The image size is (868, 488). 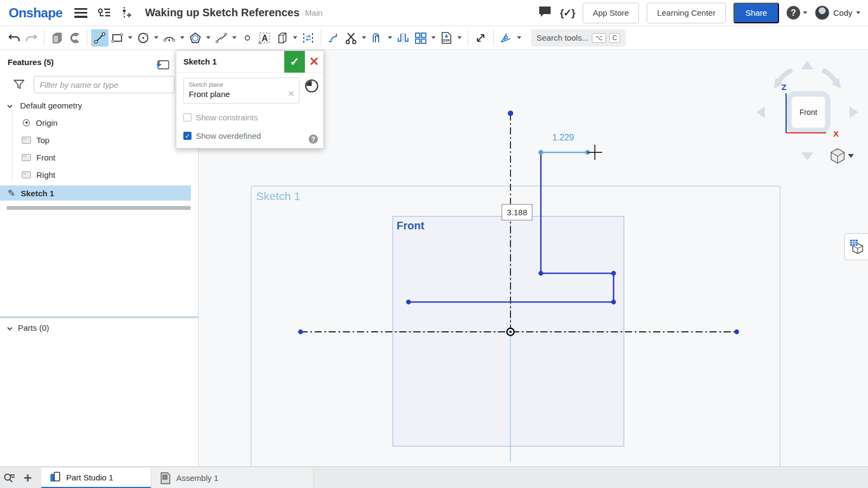 What do you see at coordinates (9, 477) in the screenshot?
I see `browse-tabs-button` at bounding box center [9, 477].